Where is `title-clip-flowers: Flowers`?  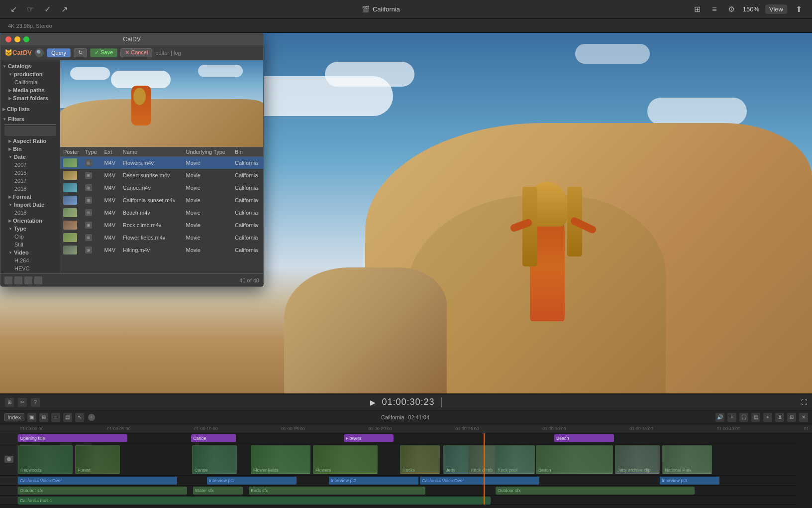
title-clip-flowers: Flowers is located at coordinates (369, 438).